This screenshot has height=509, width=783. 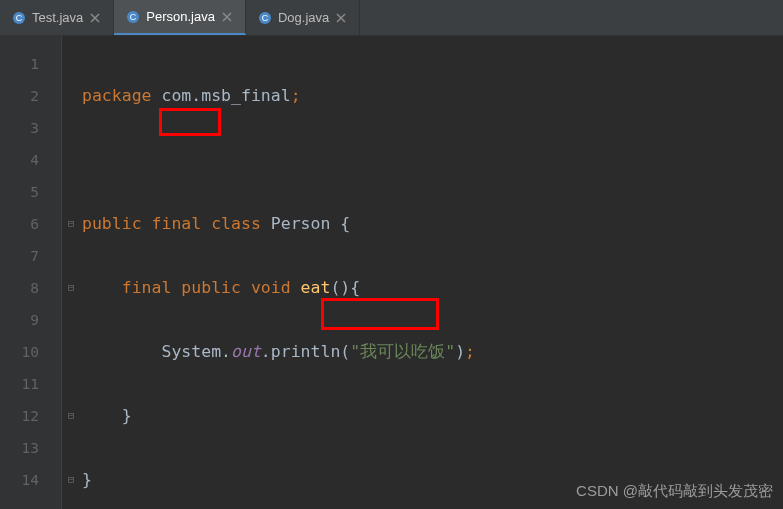 I want to click on tab-label: Dog.java, so click(x=304, y=18).